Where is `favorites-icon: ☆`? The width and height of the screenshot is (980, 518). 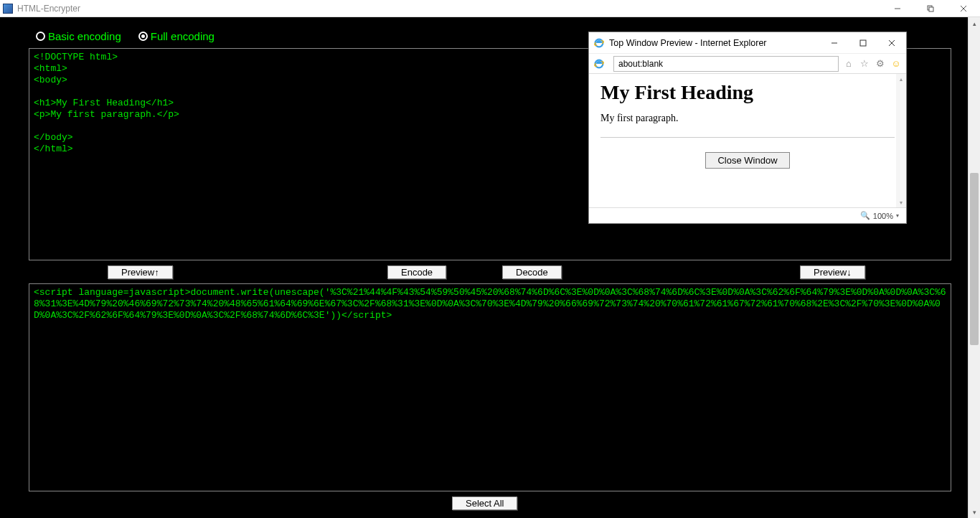
favorites-icon: ☆ is located at coordinates (864, 64).